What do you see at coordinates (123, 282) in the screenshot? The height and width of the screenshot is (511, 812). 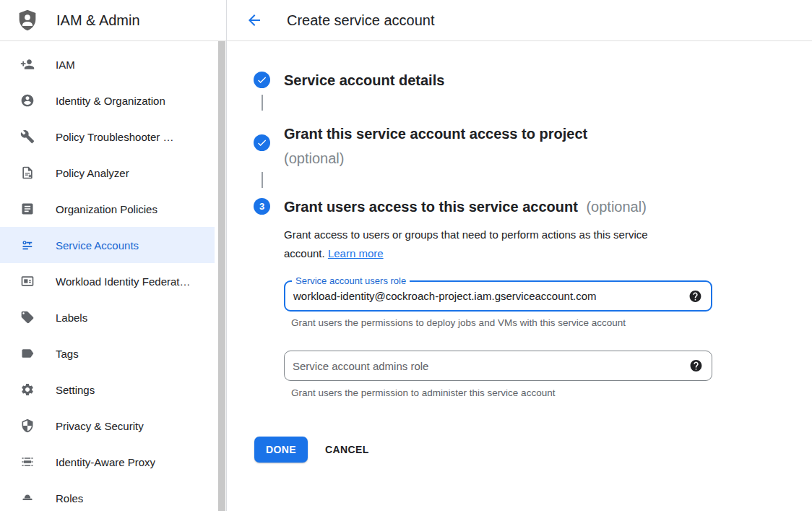 I see `sidebar-item-label: Workload Identity Federat…` at bounding box center [123, 282].